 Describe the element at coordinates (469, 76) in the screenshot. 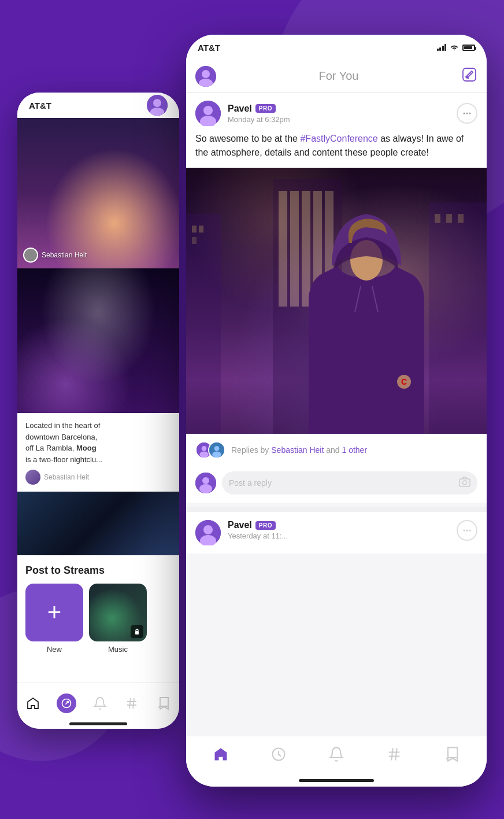

I see `compose-icon` at that location.